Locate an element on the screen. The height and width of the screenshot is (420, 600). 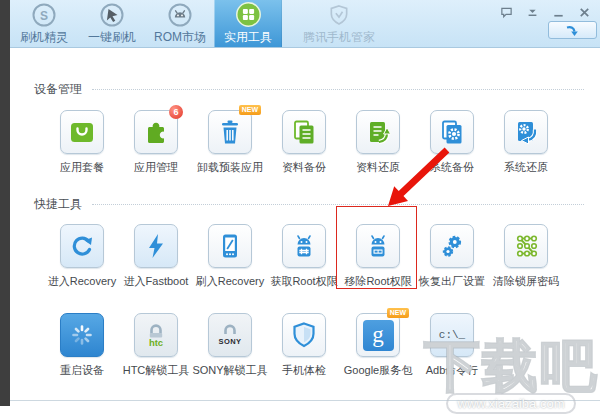
flash-recovery-button is located at coordinates (230, 246).